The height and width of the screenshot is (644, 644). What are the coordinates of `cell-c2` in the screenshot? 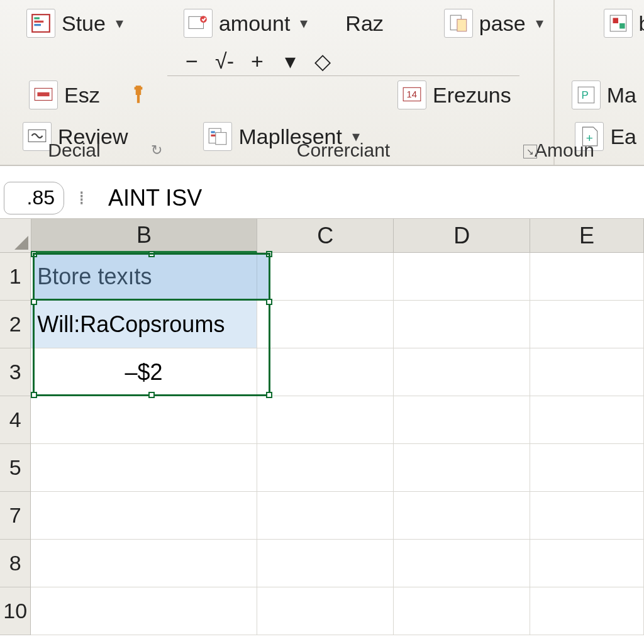 It's located at (326, 325).